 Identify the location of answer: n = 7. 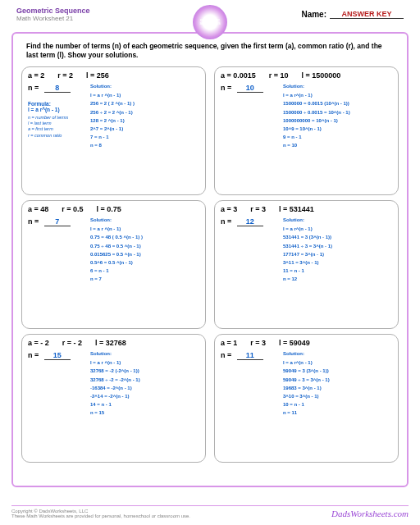
(57, 221).